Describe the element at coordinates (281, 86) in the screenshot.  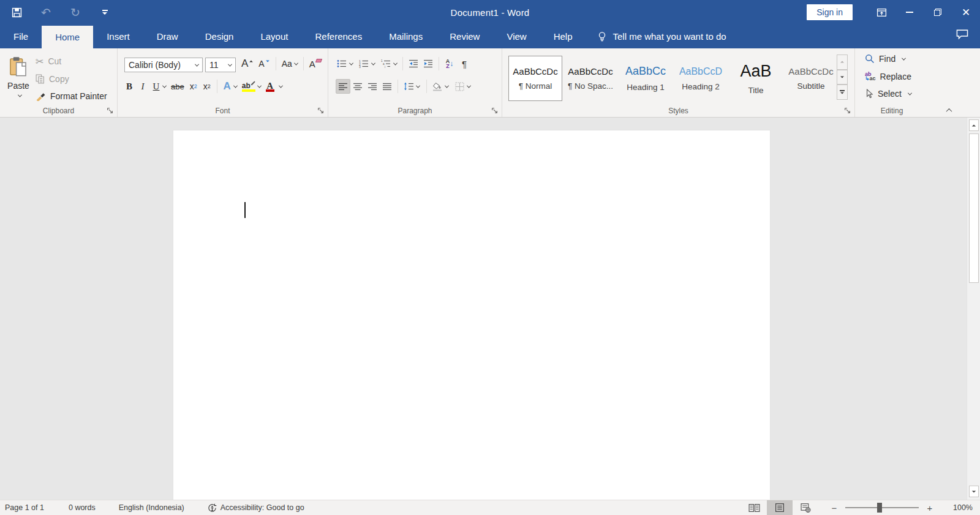
I see `font-color-dropdown-icon` at that location.